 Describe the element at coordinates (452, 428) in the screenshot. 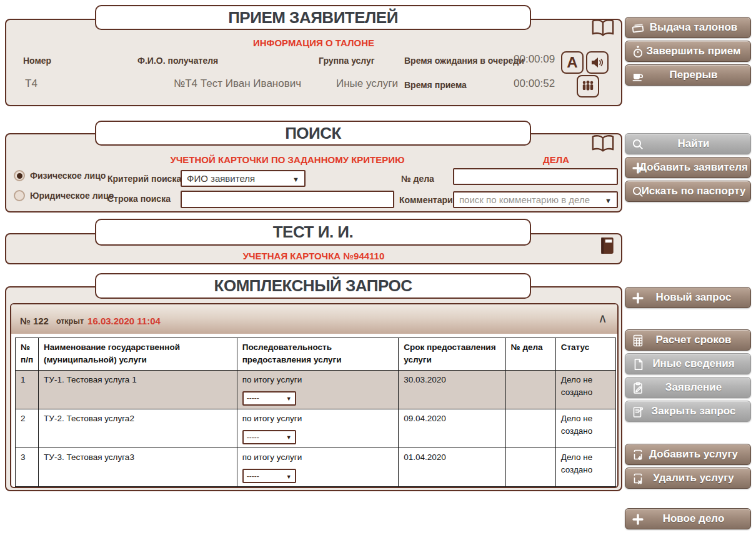

I see `deadline-date: 09.04.2020` at that location.